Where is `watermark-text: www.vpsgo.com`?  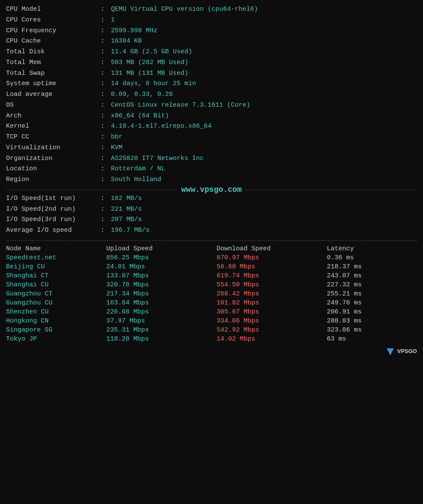 watermark-text: www.vpsgo.com is located at coordinates (212, 190).